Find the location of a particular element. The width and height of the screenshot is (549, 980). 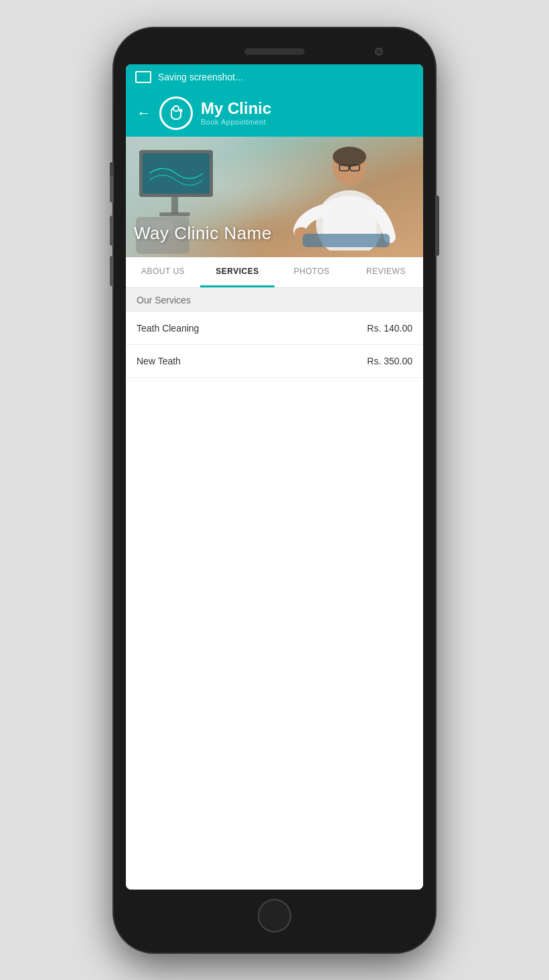

stethoscope-icon is located at coordinates (176, 113).